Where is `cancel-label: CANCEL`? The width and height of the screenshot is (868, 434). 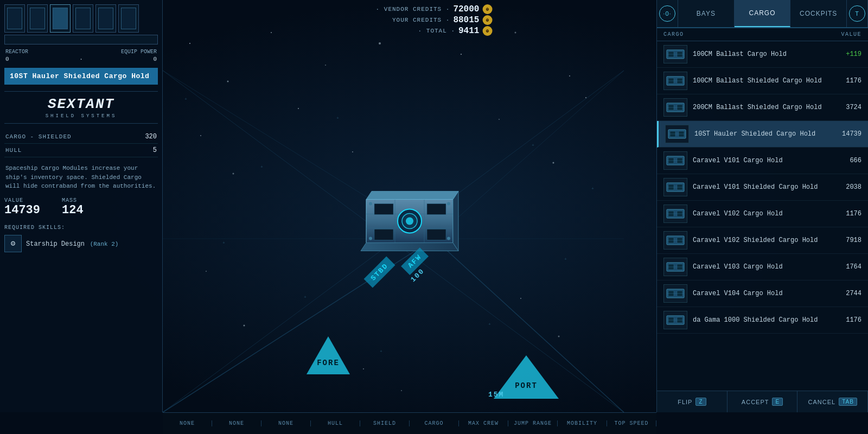
cancel-label: CANCEL is located at coordinates (822, 402).